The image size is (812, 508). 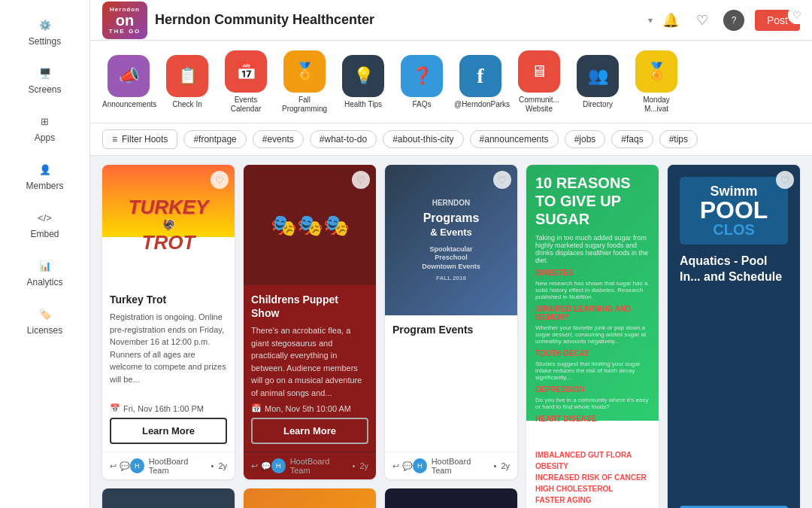 What do you see at coordinates (451, 498) in the screenshot?
I see `card-halloween: 🎃🦇🏚️ ♡` at bounding box center [451, 498].